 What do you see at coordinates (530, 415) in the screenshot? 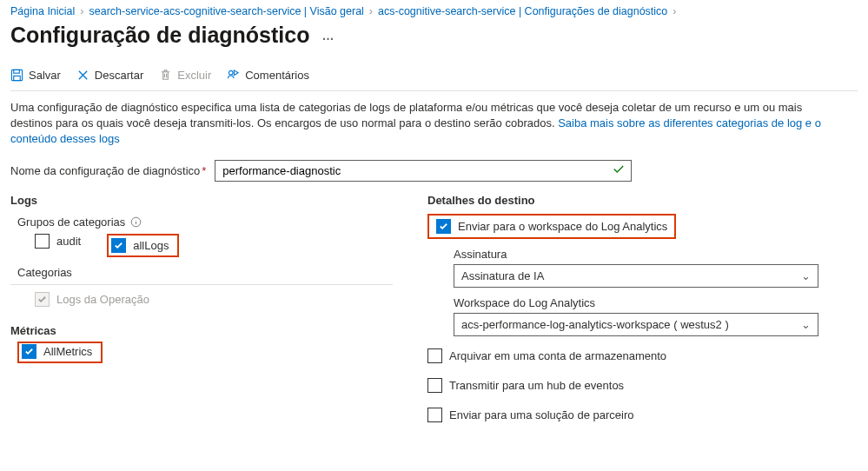
I see `partner-checkbox: Enviar para uma solução de parceiro` at bounding box center [530, 415].